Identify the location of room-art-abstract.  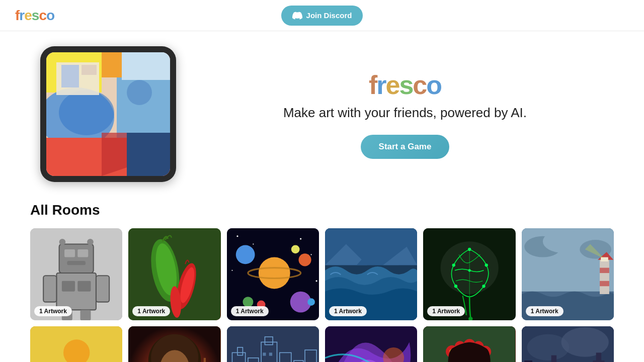
(371, 344).